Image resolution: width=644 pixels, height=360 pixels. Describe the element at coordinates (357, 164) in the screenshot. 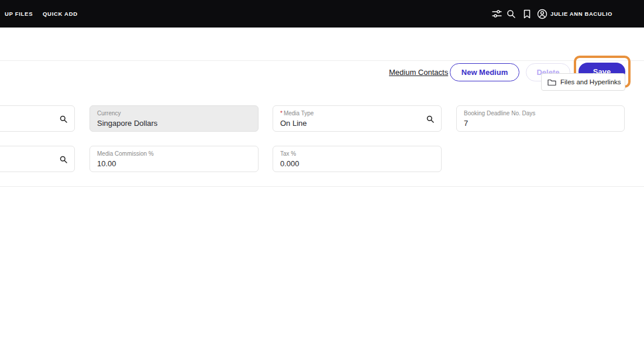

I see `tax-value: 0.000` at that location.